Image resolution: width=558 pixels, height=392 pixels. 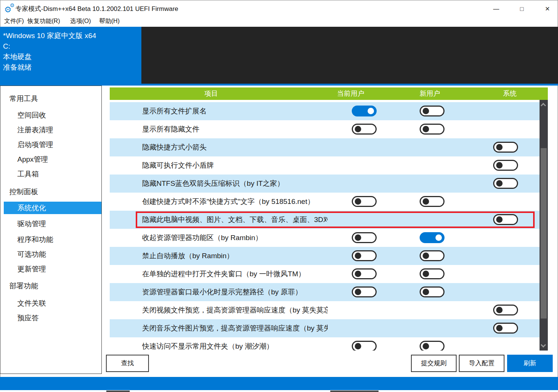 What do you see at coordinates (235, 202) in the screenshot?
I see `setting-label: 创建快捷方式时不添"快捷方式"文字（by 518516.net）` at bounding box center [235, 202].